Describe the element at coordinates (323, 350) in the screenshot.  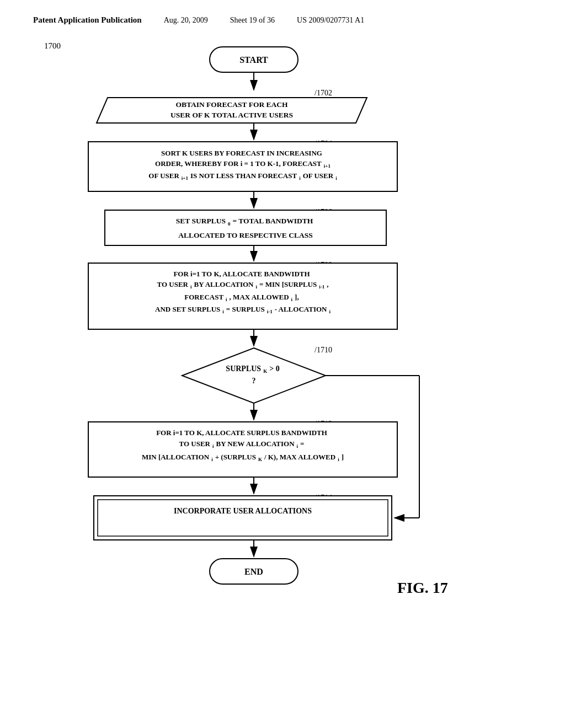
I see `label-1710: /1710` at that location.